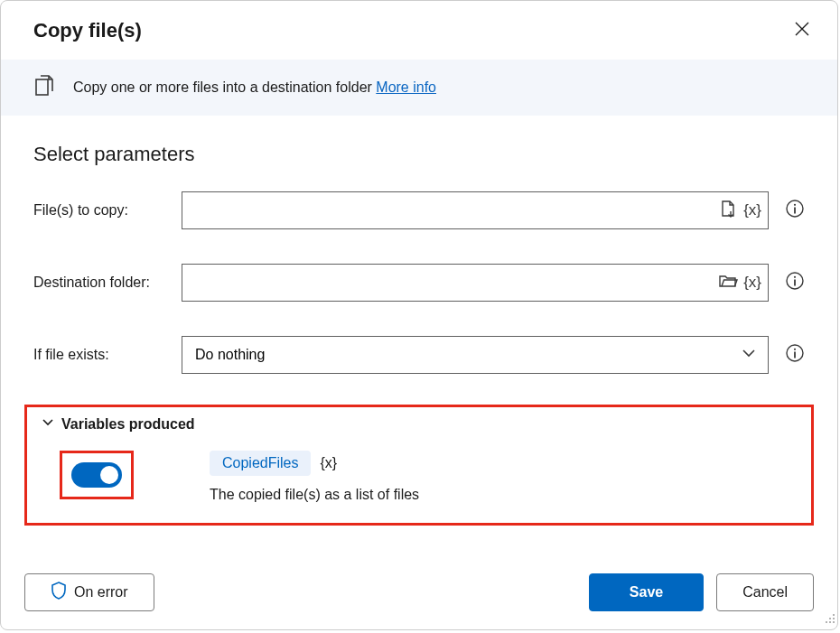  What do you see at coordinates (97, 475) in the screenshot?
I see `toggle-highlight` at bounding box center [97, 475].